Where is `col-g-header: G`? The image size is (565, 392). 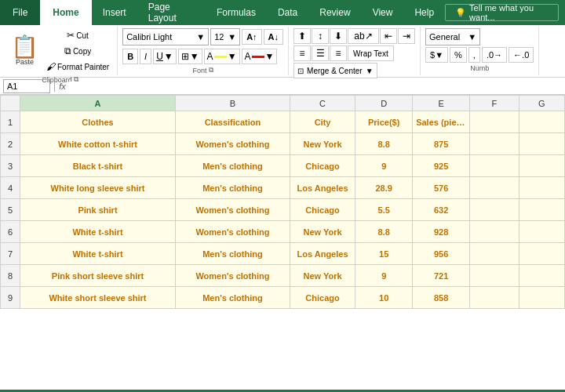
col-g-header: G is located at coordinates (541, 103).